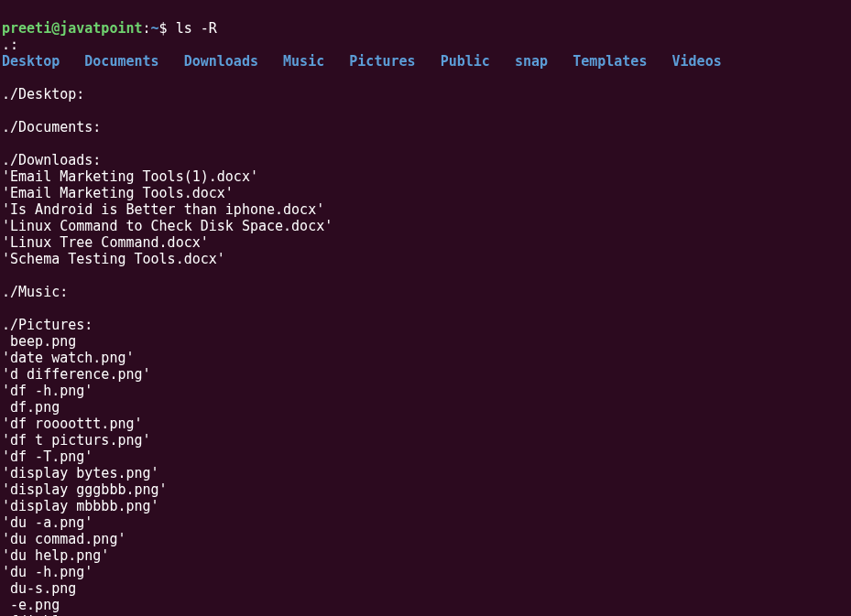  I want to click on file-item: 'd difference.png', so click(77, 374).